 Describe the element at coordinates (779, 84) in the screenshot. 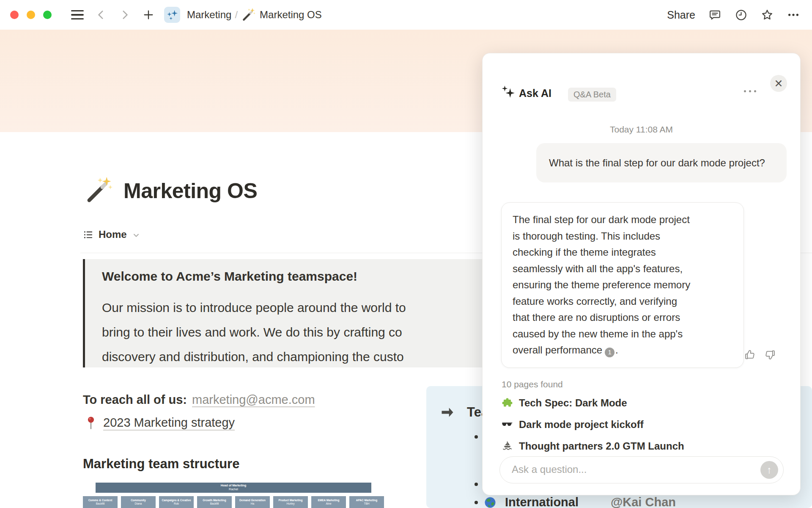

I see `close-icon: ✕` at that location.